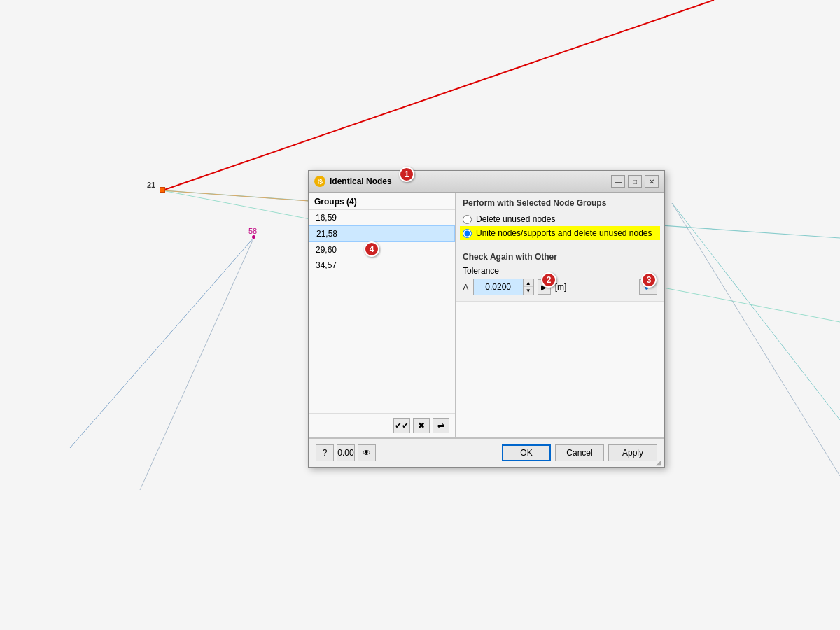  Describe the element at coordinates (635, 181) in the screenshot. I see `maximize-button: □` at that location.